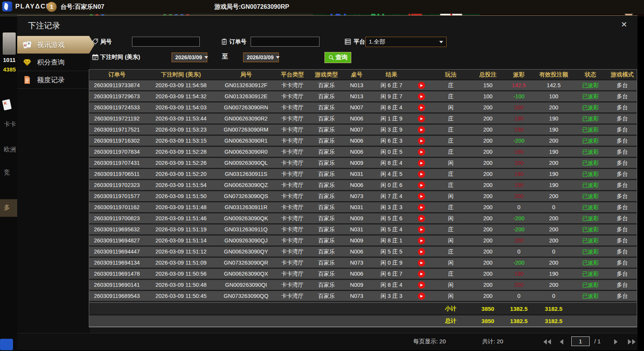 This screenshot has width=644, height=351. Describe the element at coordinates (406, 42) in the screenshot. I see `platform-type-select: 1.全部` at that location.